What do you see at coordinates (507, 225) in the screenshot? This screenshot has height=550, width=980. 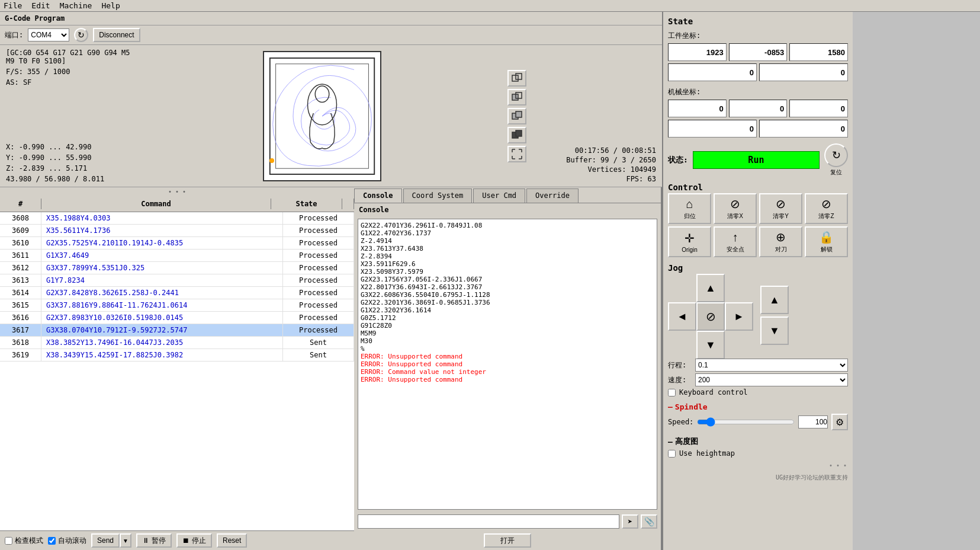 I see `console-line: G2X22.4701Y36.2961I-0.7849J1.08` at bounding box center [507, 225].